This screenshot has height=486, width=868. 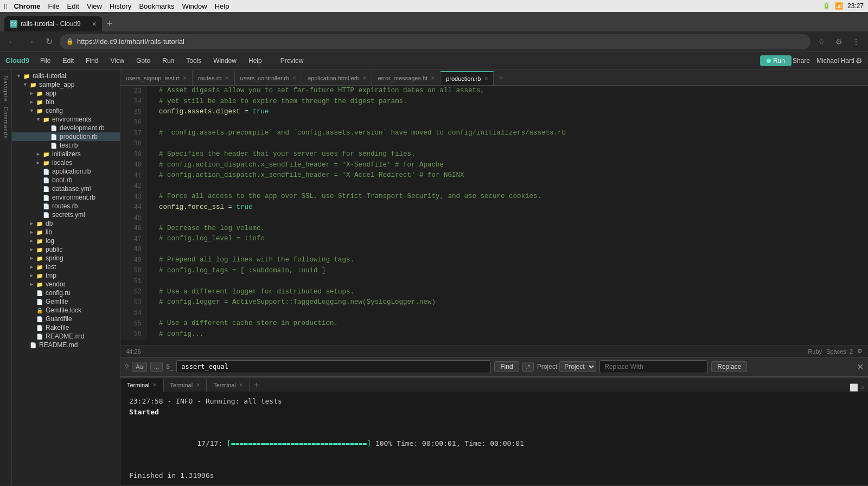 I want to click on tree-item-guardfile: ► 📄 Guardfile, so click(x=66, y=319).